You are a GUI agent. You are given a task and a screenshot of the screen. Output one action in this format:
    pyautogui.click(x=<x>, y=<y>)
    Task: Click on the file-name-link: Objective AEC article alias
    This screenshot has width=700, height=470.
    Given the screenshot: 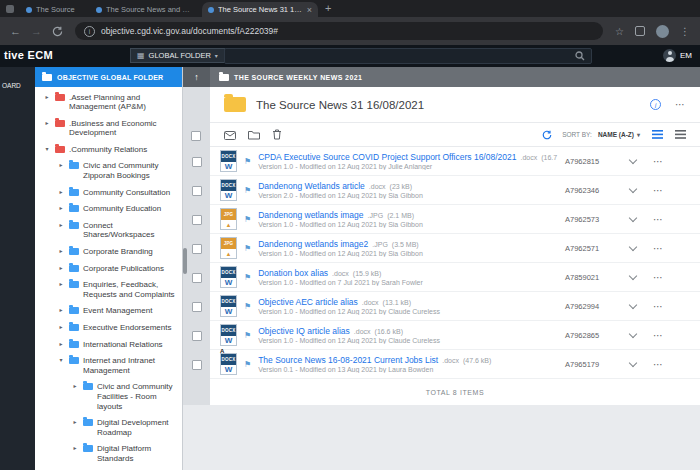 What is the action you would take?
    pyautogui.click(x=308, y=302)
    